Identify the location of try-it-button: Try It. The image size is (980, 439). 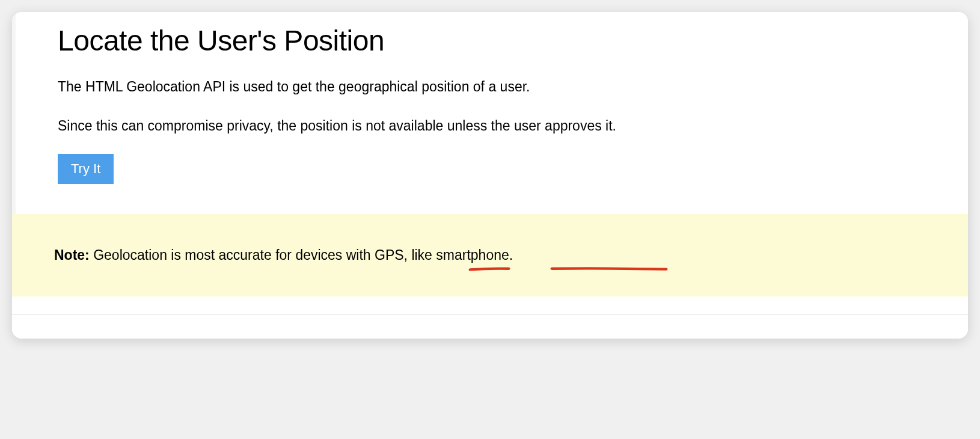
(85, 169).